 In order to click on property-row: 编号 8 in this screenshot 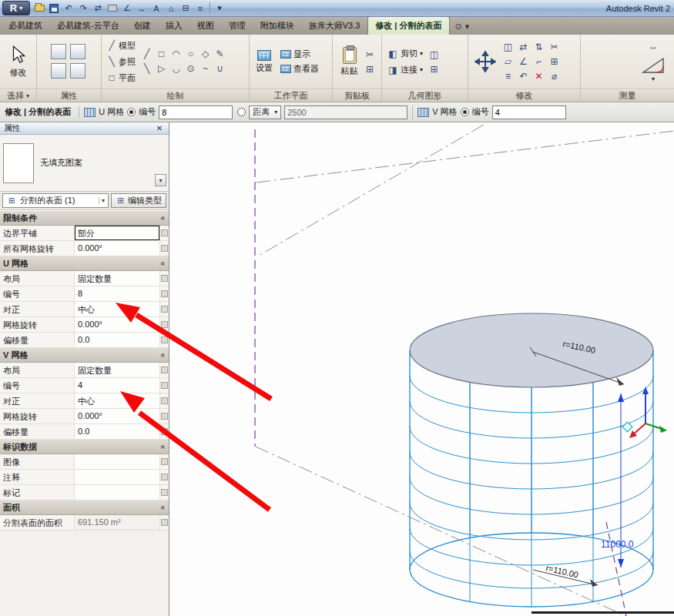, I will do `click(85, 294)`.